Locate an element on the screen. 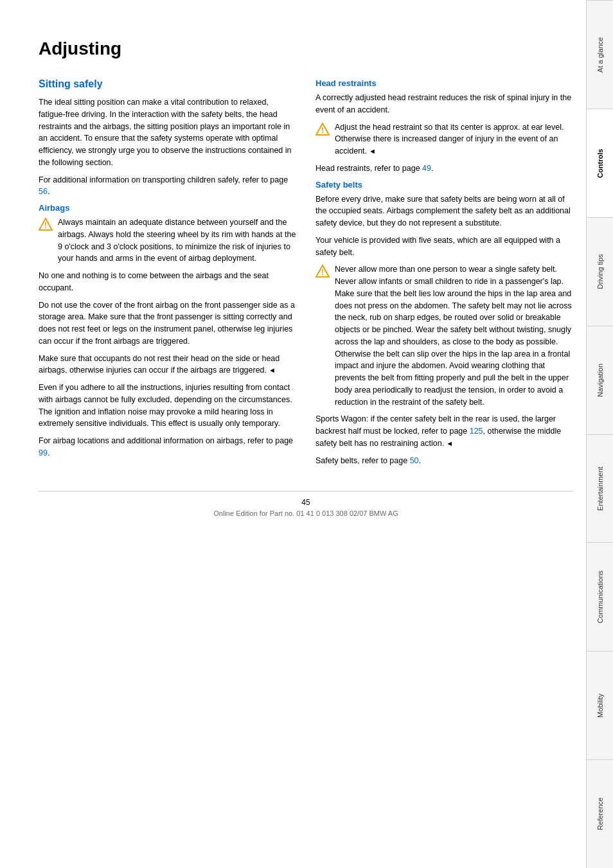 This screenshot has height=868, width=613. airbags-page-link: 99 is located at coordinates (43, 453).